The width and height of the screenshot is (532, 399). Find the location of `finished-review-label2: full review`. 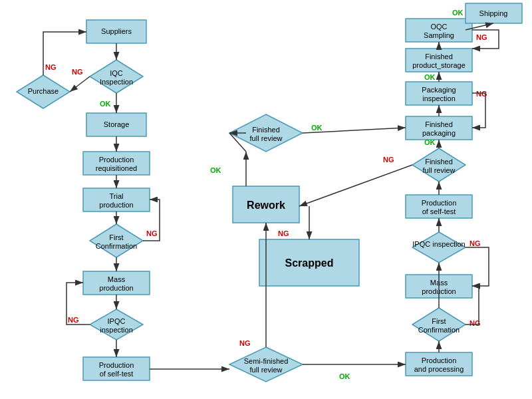

finished-review-label2: full review is located at coordinates (266, 138).